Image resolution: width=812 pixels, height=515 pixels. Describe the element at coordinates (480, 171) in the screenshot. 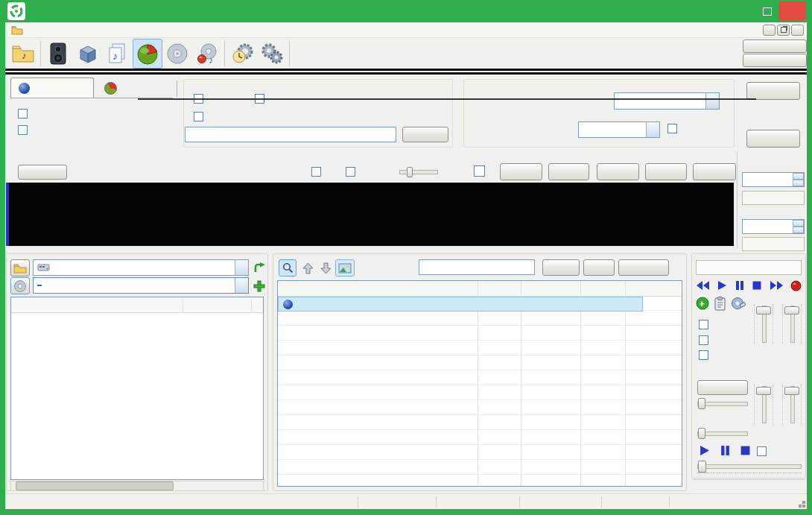

I see `wave-enable-checkbox` at that location.